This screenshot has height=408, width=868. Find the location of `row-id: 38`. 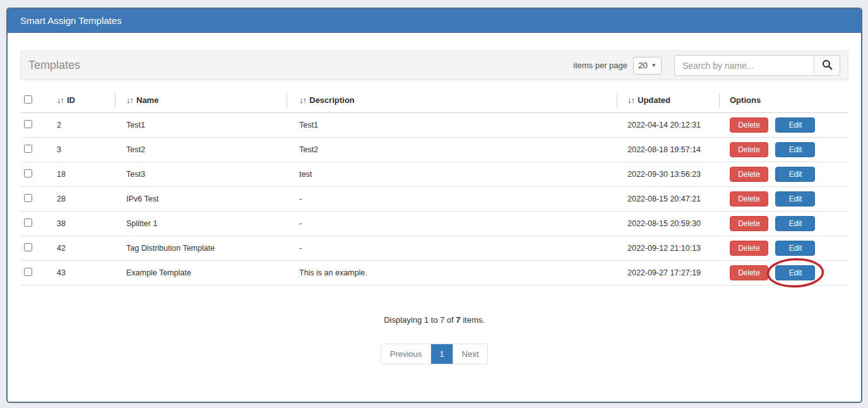

row-id: 38 is located at coordinates (85, 224).